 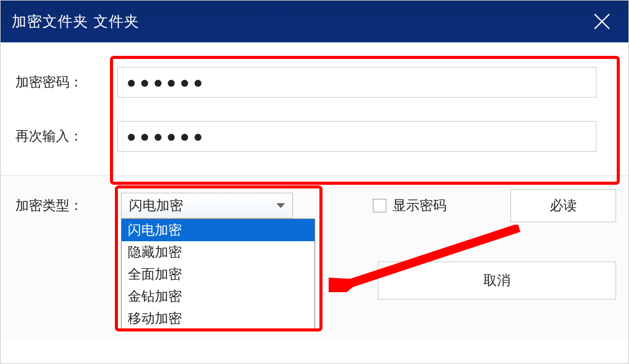 What do you see at coordinates (314, 82) in the screenshot?
I see `password-row: 加密密码： ●●●●●●` at bounding box center [314, 82].